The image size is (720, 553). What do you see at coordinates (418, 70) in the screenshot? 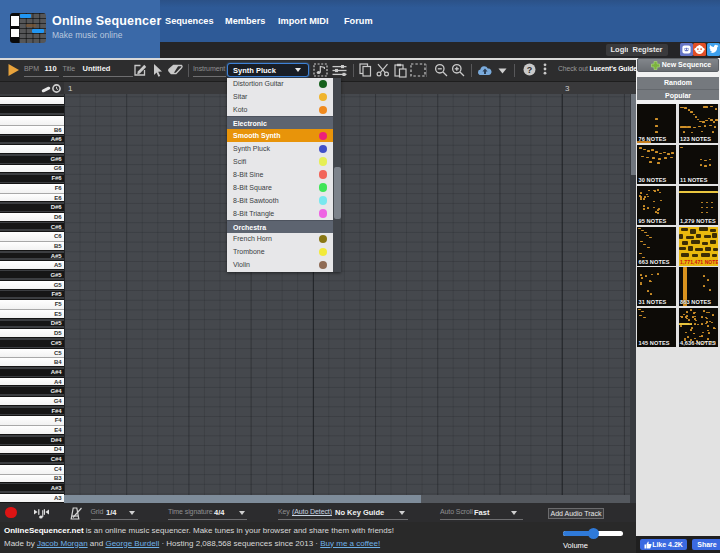
I see `selection-icon` at bounding box center [418, 70].